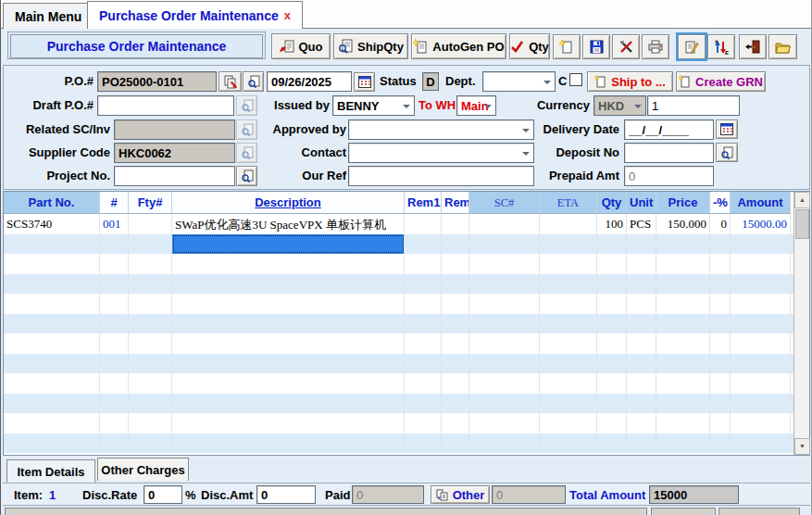  Describe the element at coordinates (287, 15) in the screenshot. I see `tab-close-icon: x` at that location.